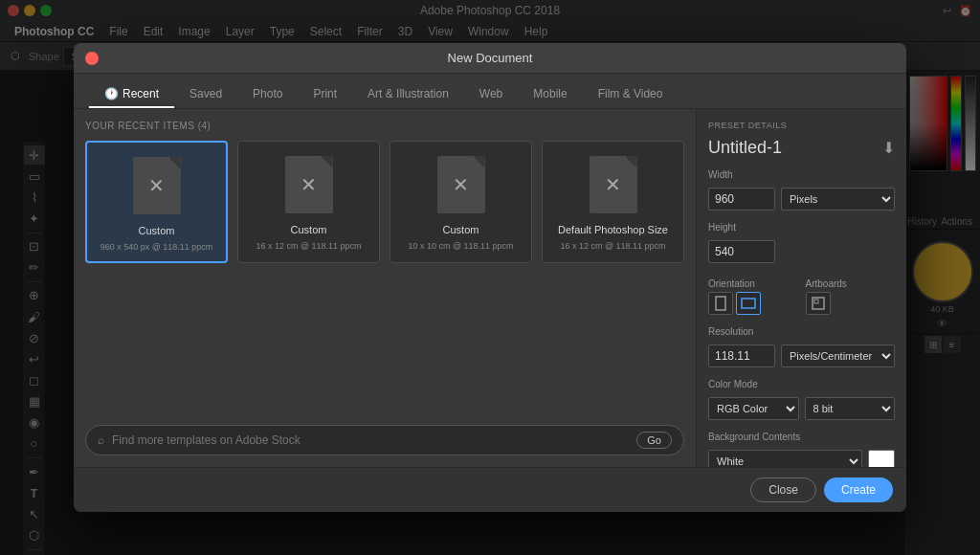 The width and height of the screenshot is (980, 555). I want to click on dialog-close-traffic-light, so click(92, 58).